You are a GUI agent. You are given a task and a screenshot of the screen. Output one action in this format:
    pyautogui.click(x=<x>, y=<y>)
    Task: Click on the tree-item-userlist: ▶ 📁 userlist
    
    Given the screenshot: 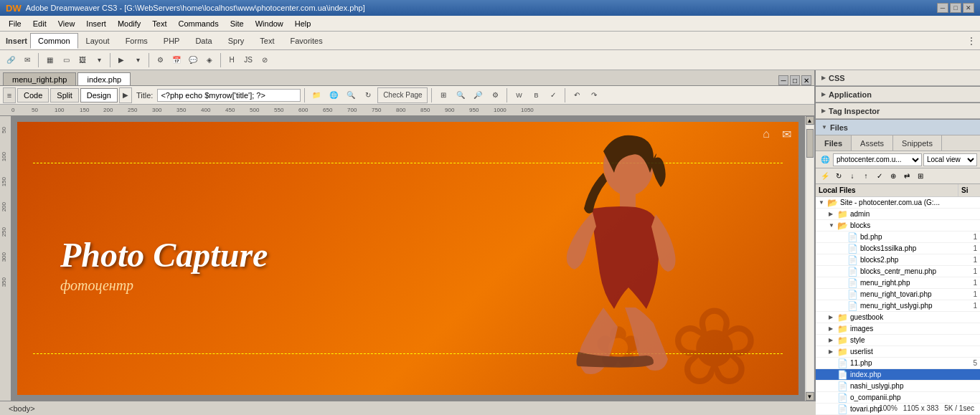 What is the action you would take?
    pyautogui.click(x=898, y=352)
    